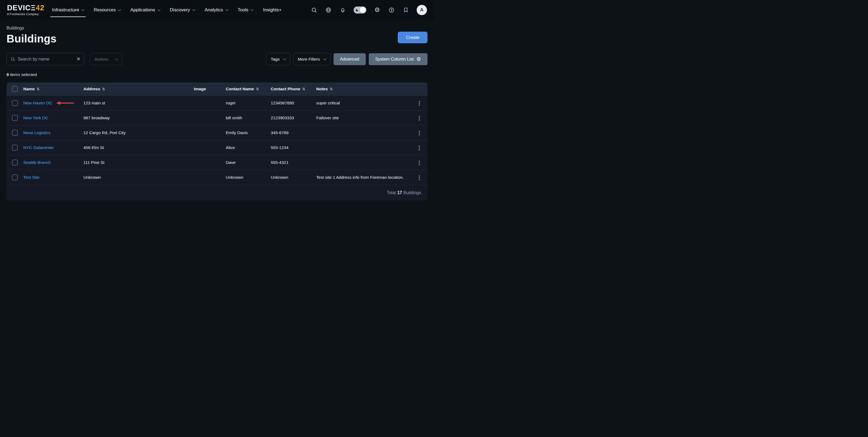  What do you see at coordinates (46, 59) in the screenshot?
I see `search-input` at bounding box center [46, 59].